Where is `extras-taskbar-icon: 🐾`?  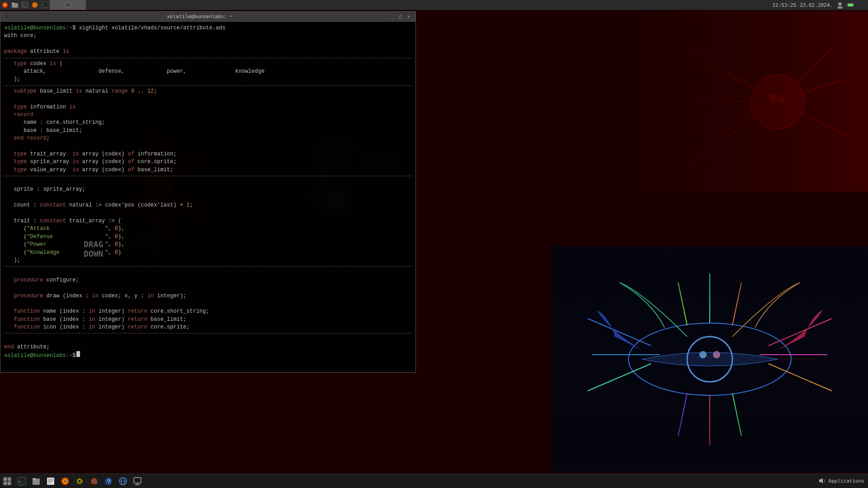
extras-taskbar-icon: 🐾 is located at coordinates (94, 481).